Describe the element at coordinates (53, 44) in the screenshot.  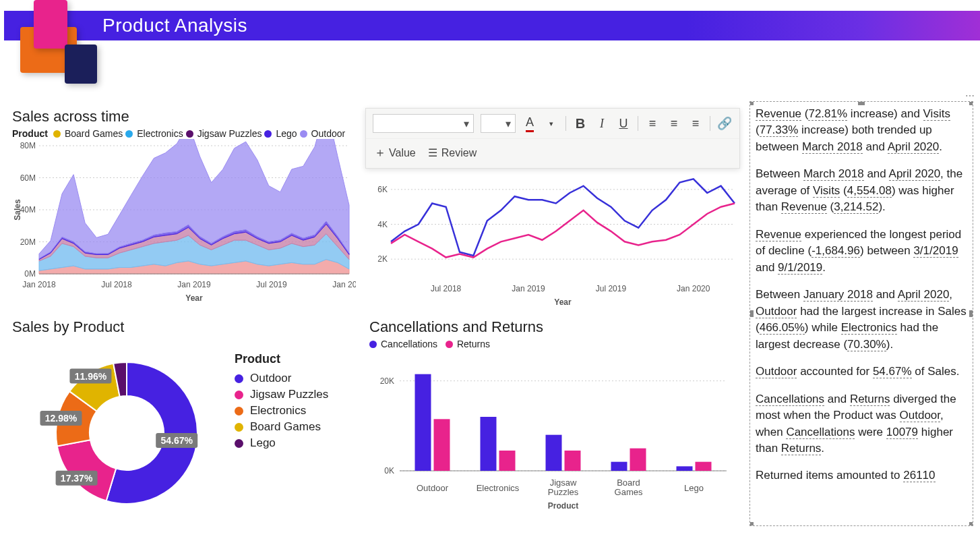
I see `logo` at that location.